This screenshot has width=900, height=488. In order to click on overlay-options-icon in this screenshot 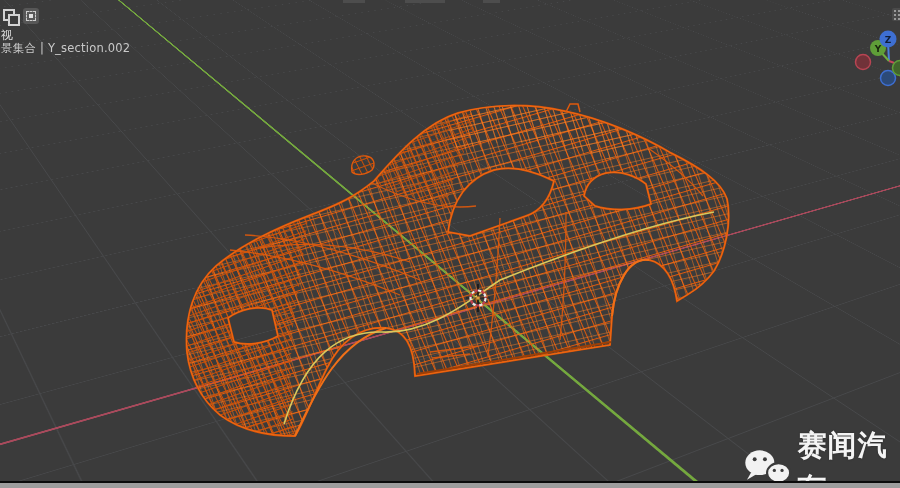, I will do `click(896, 14)`.